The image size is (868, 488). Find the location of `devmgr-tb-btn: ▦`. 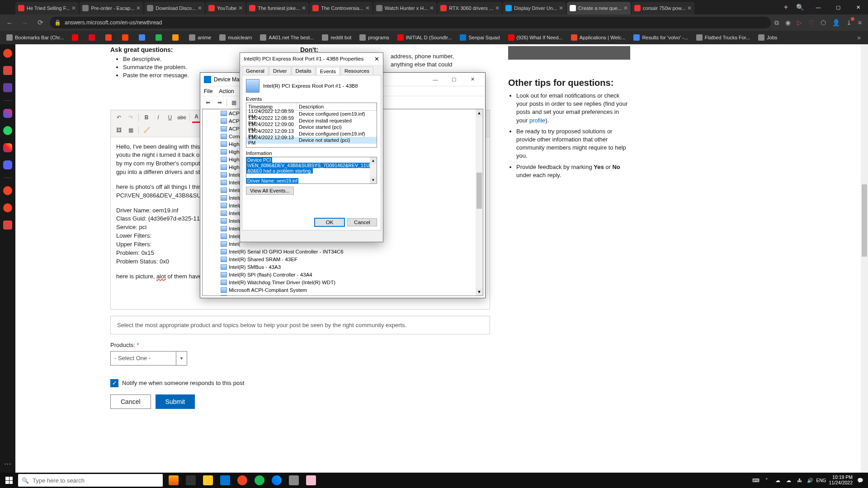

devmgr-tb-btn: ▦ is located at coordinates (234, 103).